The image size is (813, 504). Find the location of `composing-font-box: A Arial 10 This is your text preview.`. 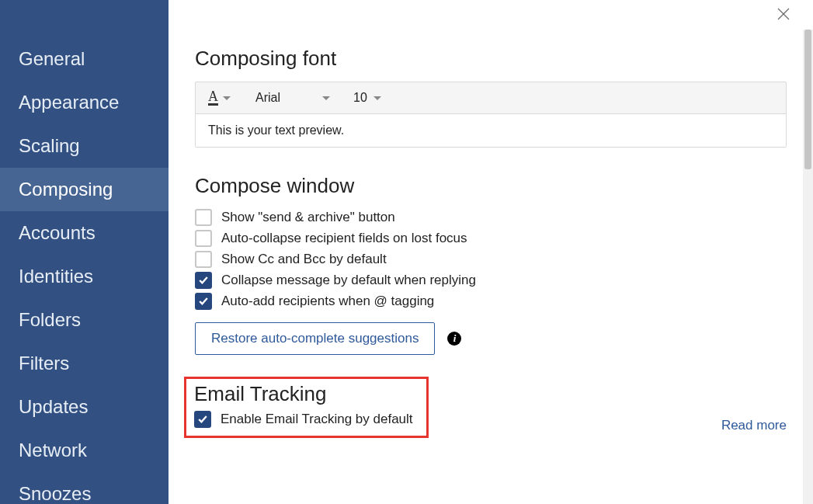

composing-font-box: A Arial 10 This is your text preview. is located at coordinates (491, 115).